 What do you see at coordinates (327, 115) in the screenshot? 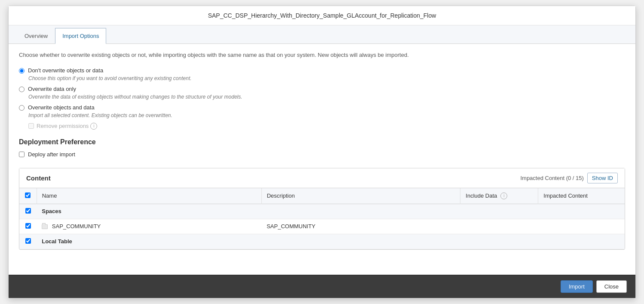
I see `radio-overwrite-all-sublabel: Import all selected content. Existing ob…` at bounding box center [327, 115].